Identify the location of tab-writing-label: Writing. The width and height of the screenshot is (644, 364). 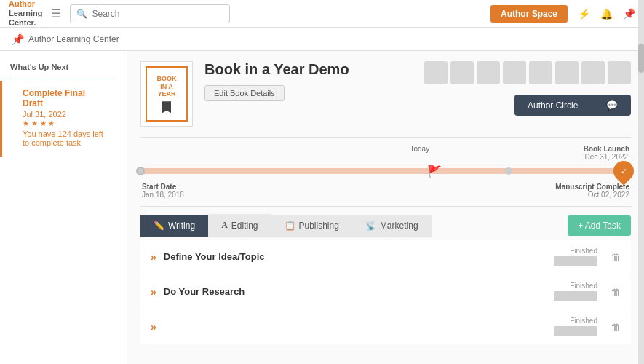
(182, 226).